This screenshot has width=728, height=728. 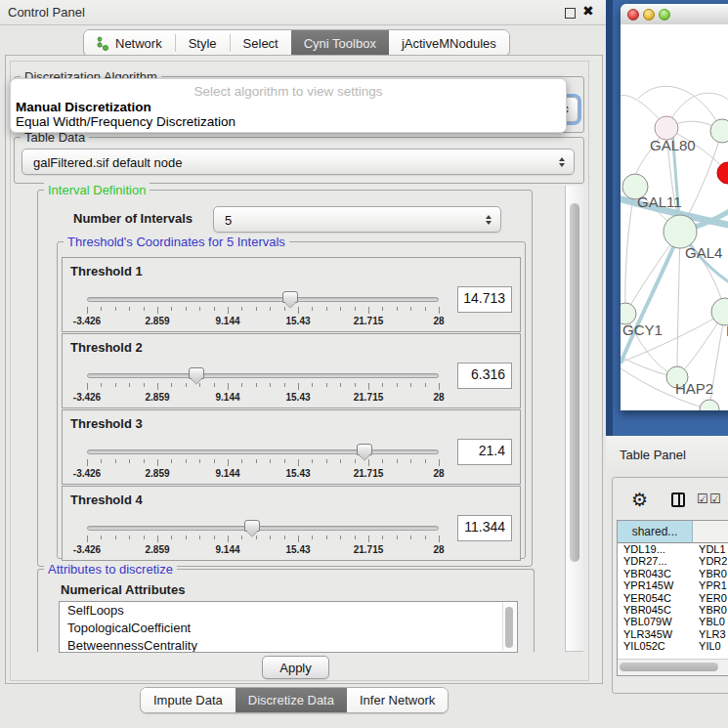 I want to click on threshold-4-panel: Threshold 4 -3.4262.8599.14415.4321.7152…, so click(x=291, y=524).